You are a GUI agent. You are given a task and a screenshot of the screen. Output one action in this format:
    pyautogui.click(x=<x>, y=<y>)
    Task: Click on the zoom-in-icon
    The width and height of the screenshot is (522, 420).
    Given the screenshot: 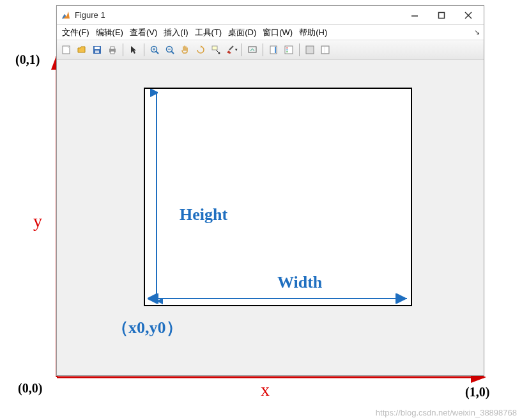 What is the action you would take?
    pyautogui.click(x=155, y=50)
    